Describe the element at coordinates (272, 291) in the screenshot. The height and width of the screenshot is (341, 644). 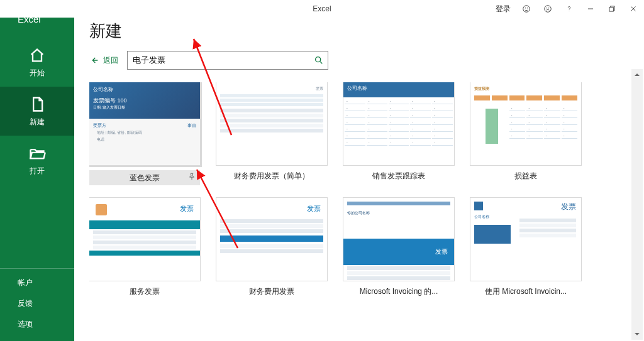
I see `template-label: 财务费用发票` at that location.